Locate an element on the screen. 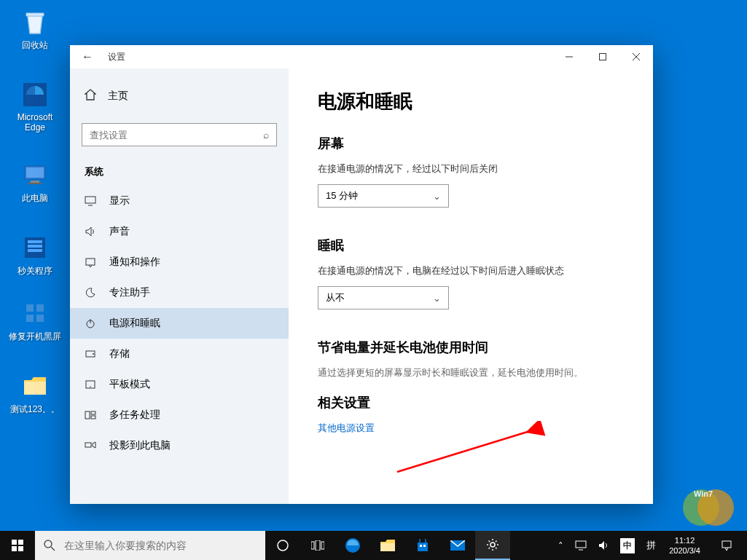 The image size is (747, 560). maximize-button is located at coordinates (603, 57).